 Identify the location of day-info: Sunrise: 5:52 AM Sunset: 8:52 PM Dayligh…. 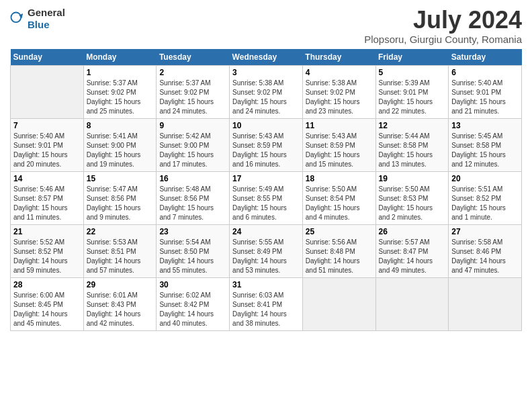
(47, 257).